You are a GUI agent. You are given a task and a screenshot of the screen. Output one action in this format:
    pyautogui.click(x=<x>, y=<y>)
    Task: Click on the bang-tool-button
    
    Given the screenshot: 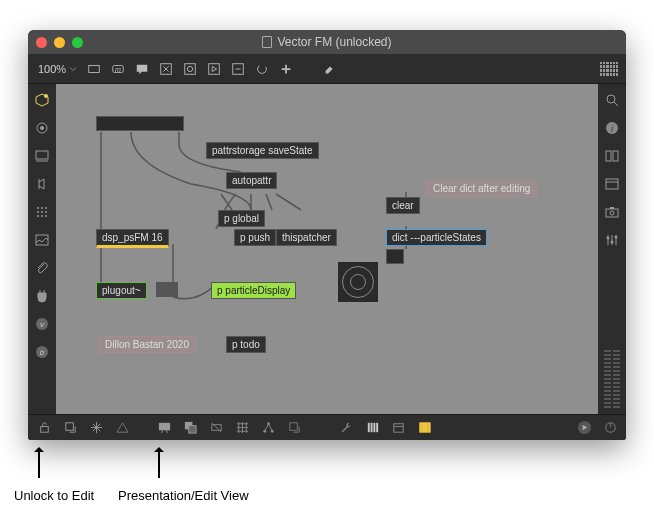 What is the action you would take?
    pyautogui.click(x=166, y=69)
    